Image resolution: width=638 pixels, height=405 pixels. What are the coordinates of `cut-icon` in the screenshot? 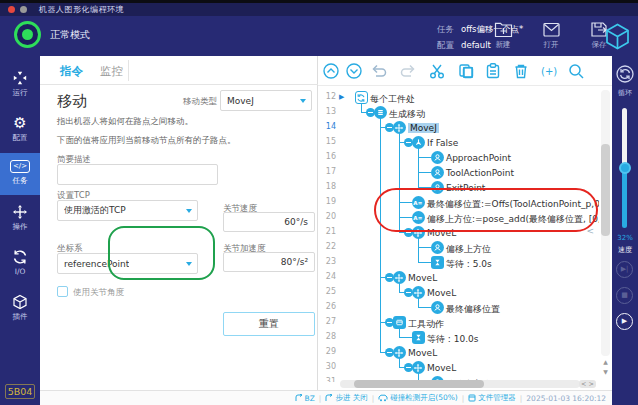 It's located at (437, 71).